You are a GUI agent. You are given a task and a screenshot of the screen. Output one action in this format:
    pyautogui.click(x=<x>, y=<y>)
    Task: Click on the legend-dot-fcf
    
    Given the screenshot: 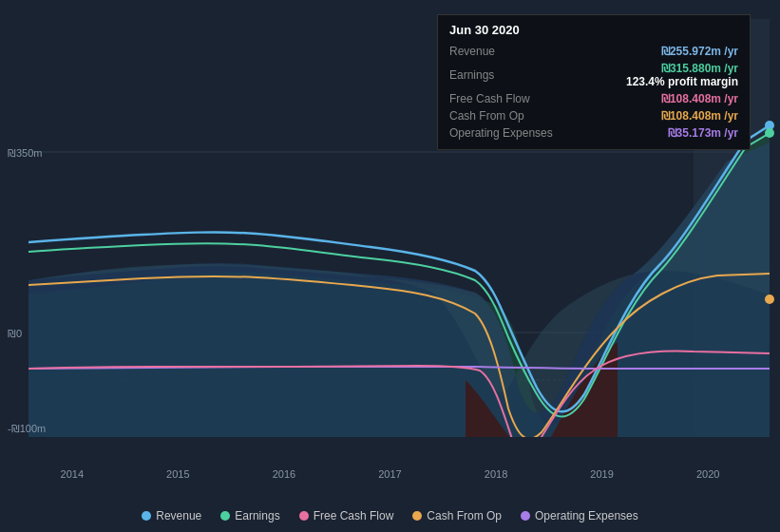 What is the action you would take?
    pyautogui.click(x=304, y=516)
    